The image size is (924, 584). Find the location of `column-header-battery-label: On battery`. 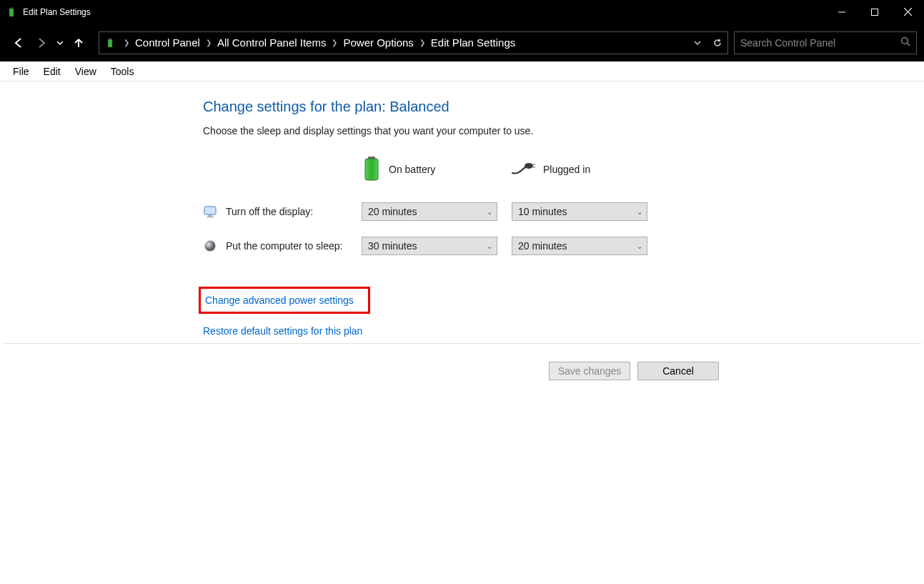

column-header-battery-label: On battery is located at coordinates (412, 169).